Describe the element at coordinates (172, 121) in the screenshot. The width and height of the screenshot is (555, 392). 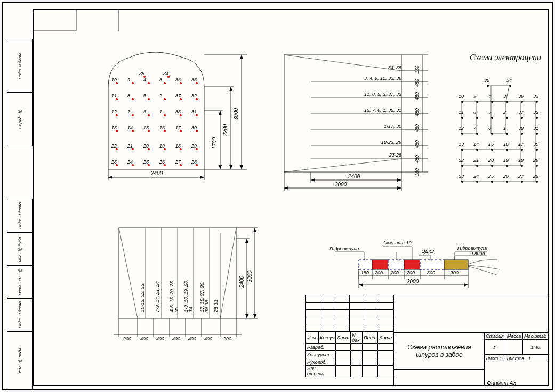
I see `face-view: 3534109433633118523732127613831131415161…` at that location.